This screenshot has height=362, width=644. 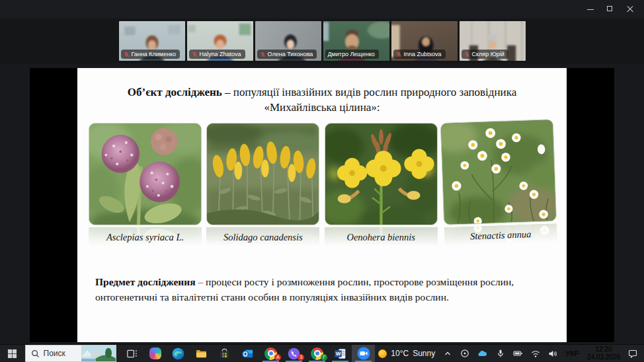 I want to click on participant-tile-inna-zubtsova: Inna Zubtsova, so click(x=424, y=41).